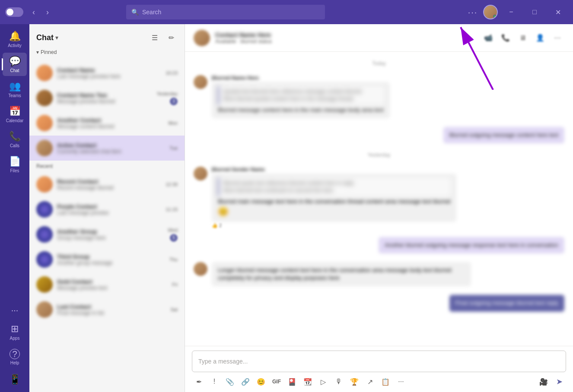  What do you see at coordinates (223, 361) in the screenshot?
I see `message-placeholder: Type a message...` at bounding box center [223, 361].